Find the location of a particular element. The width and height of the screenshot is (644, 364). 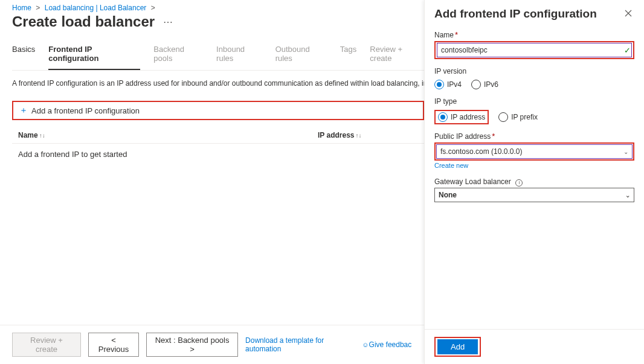

radio-ip-prefix: IP prefix is located at coordinates (518, 117).